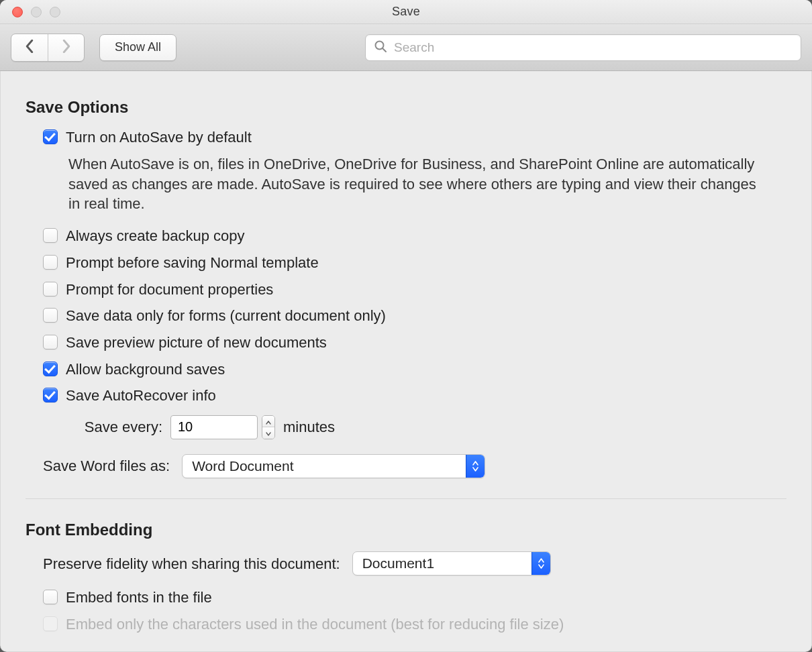 This screenshot has width=812, height=652. Describe the element at coordinates (315, 624) in the screenshot. I see `embed-subset-label: Embed only the characters used in the do…` at that location.